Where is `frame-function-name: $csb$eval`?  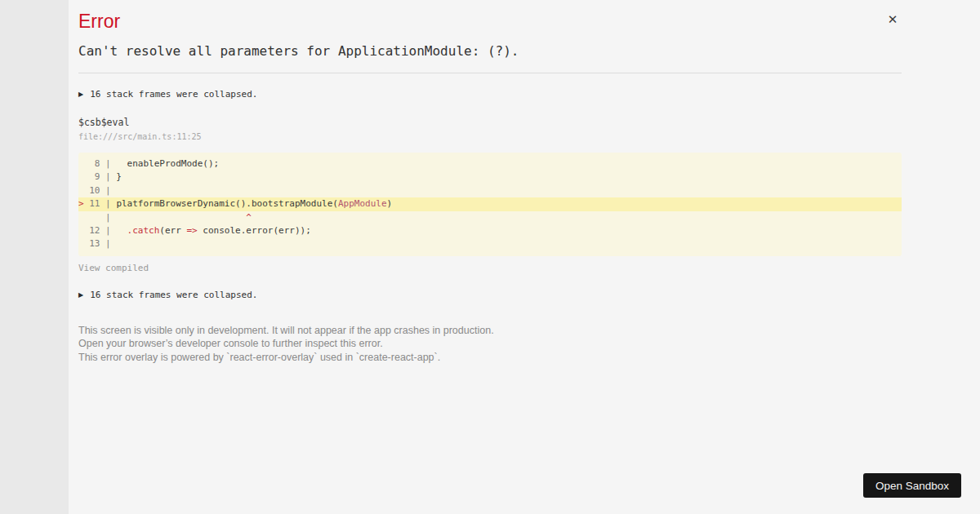 frame-function-name: $csb$eval is located at coordinates (490, 122).